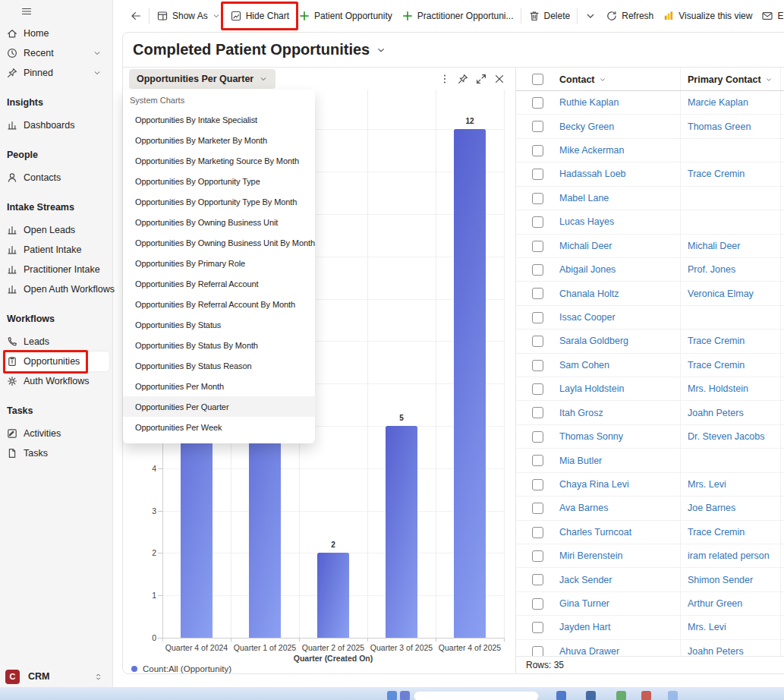 The width and height of the screenshot is (784, 700). I want to click on chart-menu-item-opportunities-by-opportunity-type: Opportunities By Opportunity Type, so click(219, 181).